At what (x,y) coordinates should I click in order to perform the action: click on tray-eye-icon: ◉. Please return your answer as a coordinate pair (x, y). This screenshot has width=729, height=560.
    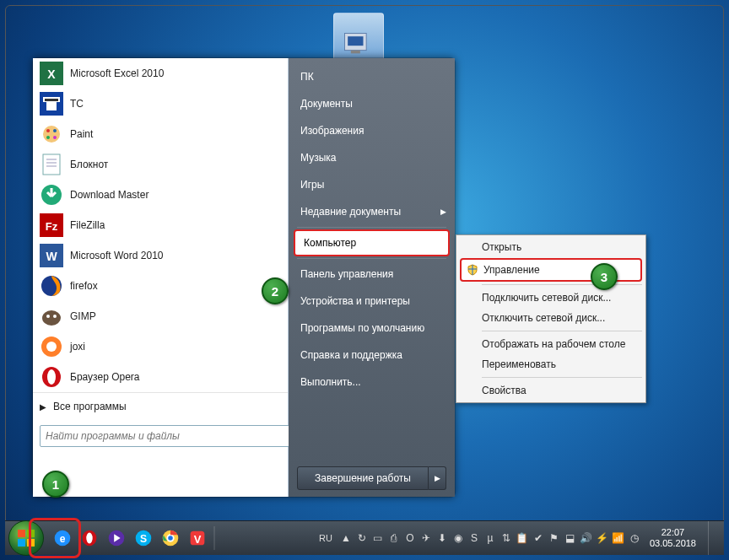
    Looking at the image, I should click on (458, 538).